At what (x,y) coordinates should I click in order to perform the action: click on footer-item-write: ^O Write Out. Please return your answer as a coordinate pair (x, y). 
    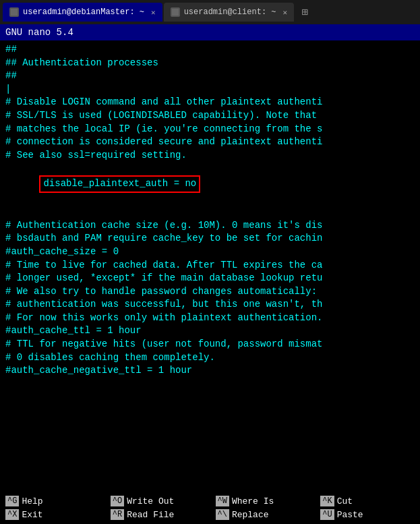
    Looking at the image, I should click on (158, 501).